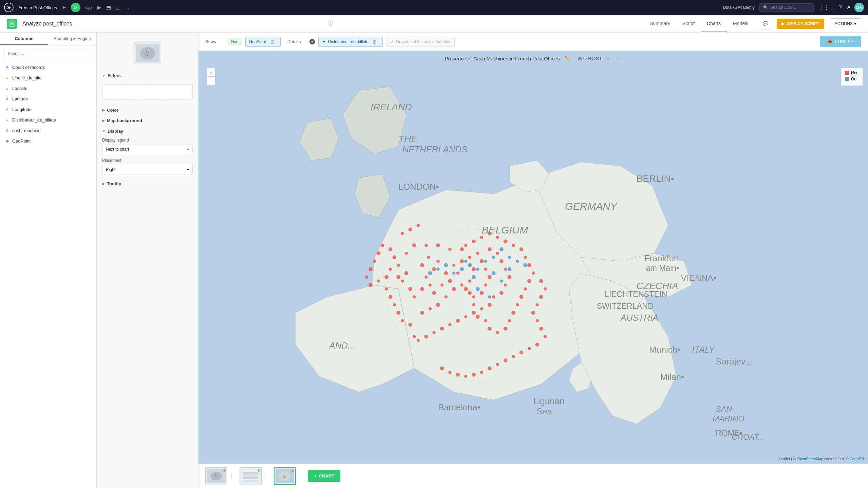 Image resolution: width=868 pixels, height=488 pixels. Describe the element at coordinates (48, 67) in the screenshot. I see `list-item: # Count of records` at that location.